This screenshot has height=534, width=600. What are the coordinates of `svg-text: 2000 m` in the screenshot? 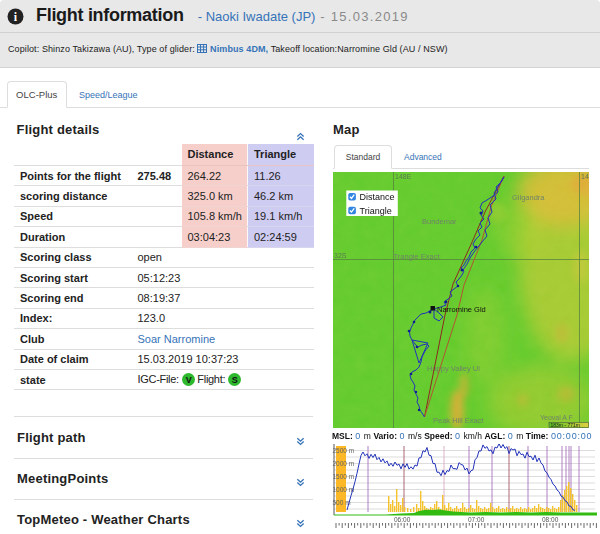 It's located at (344, 464).